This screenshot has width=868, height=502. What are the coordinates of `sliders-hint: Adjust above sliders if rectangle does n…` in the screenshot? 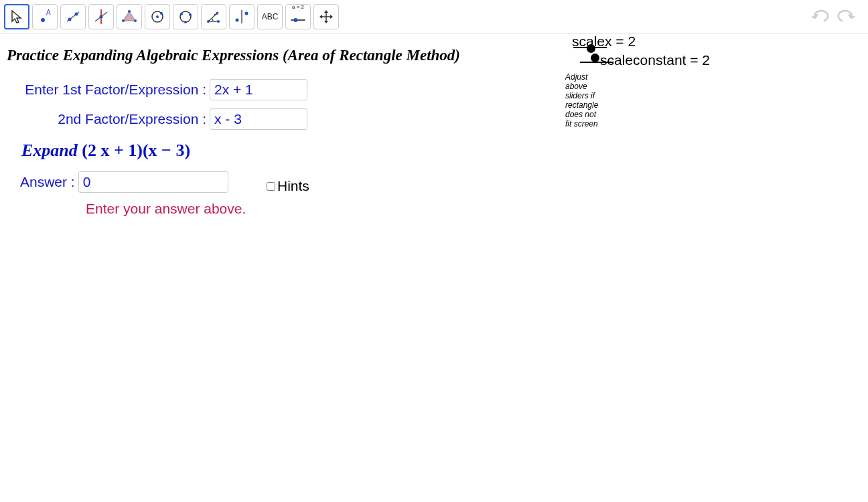 It's located at (581, 100).